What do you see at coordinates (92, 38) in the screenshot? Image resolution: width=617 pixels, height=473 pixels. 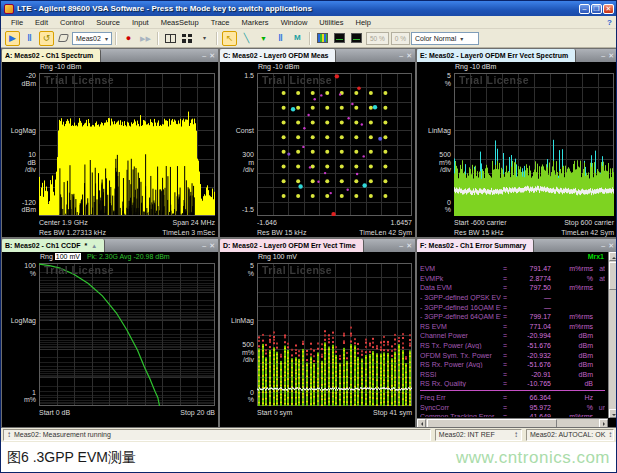 I see `measurement-select: Meas02 ▾` at bounding box center [92, 38].